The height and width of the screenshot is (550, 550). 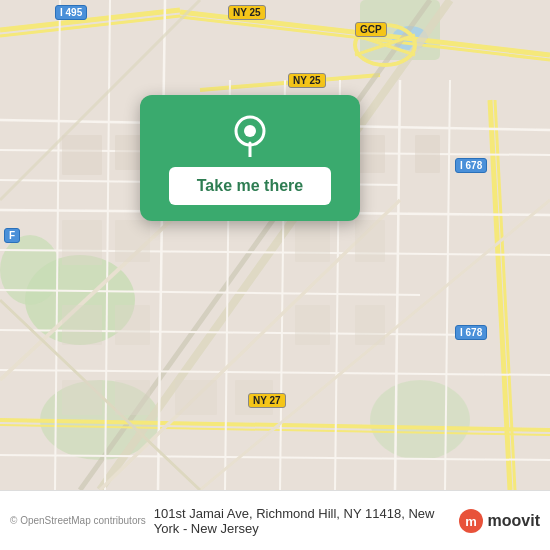 I want to click on moovit-brand-icon: m, so click(x=471, y=521).